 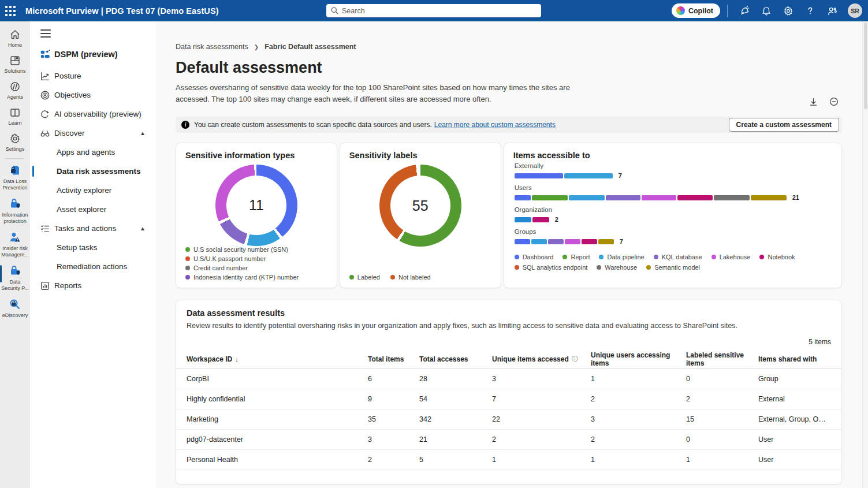 What do you see at coordinates (15, 278) in the screenshot?
I see `rail-item-data-security: Data Security P...` at bounding box center [15, 278].